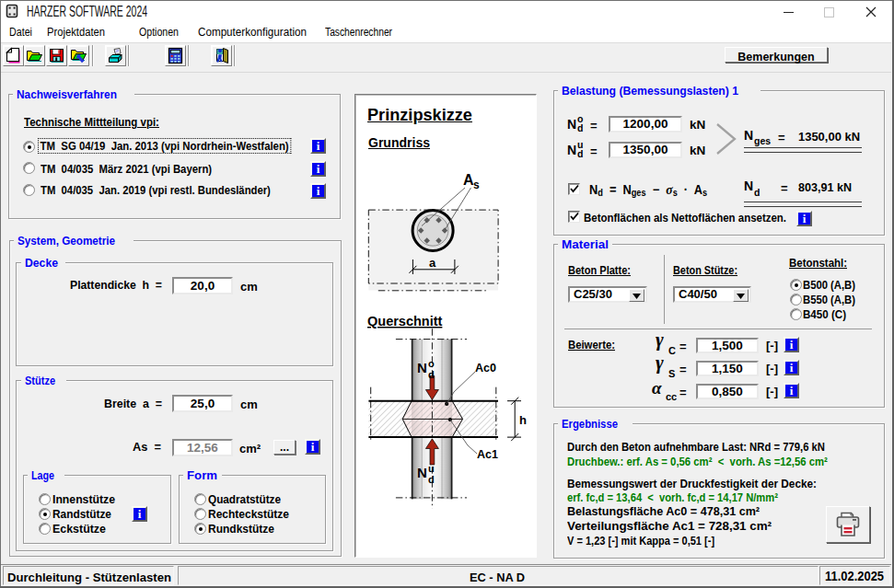  I want to click on svg-text: h, so click(523, 420).